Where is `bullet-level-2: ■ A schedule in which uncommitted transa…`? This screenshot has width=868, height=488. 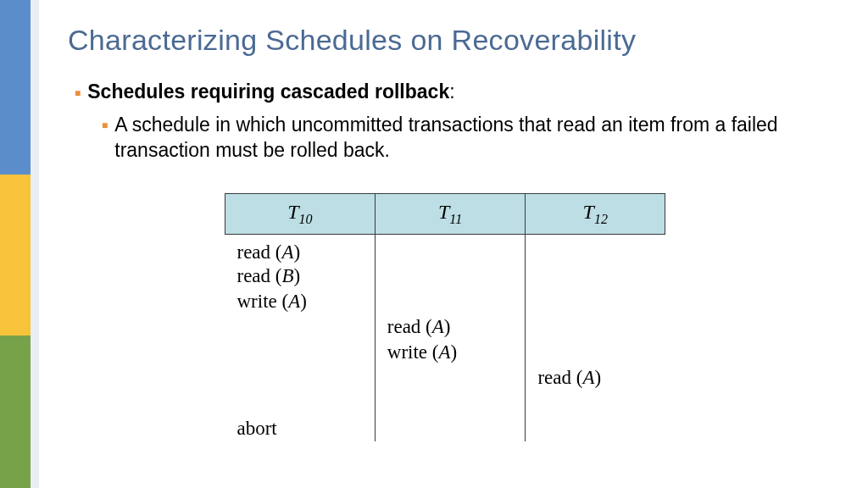
bullet-level-2: ■ A schedule in which uncommitted transa… is located at coordinates (441, 138).